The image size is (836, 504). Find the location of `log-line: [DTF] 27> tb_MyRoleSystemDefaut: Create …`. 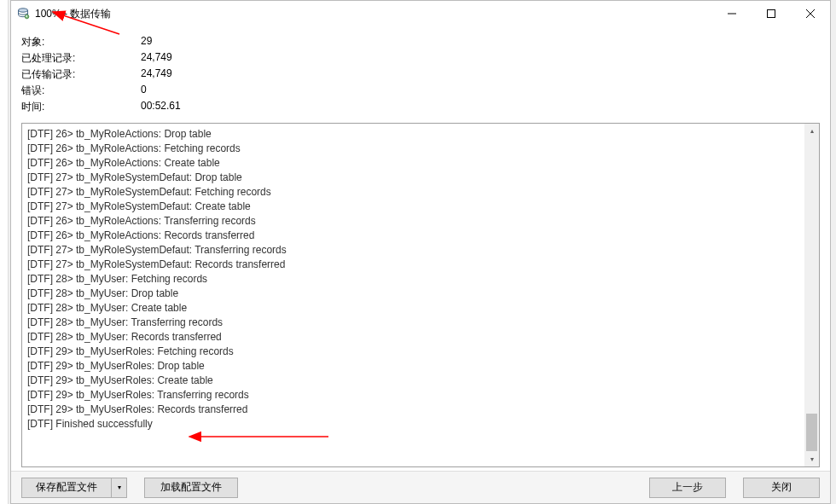

log-line: [DTF] 27> tb_MyRoleSystemDefaut: Create … is located at coordinates (413, 206).